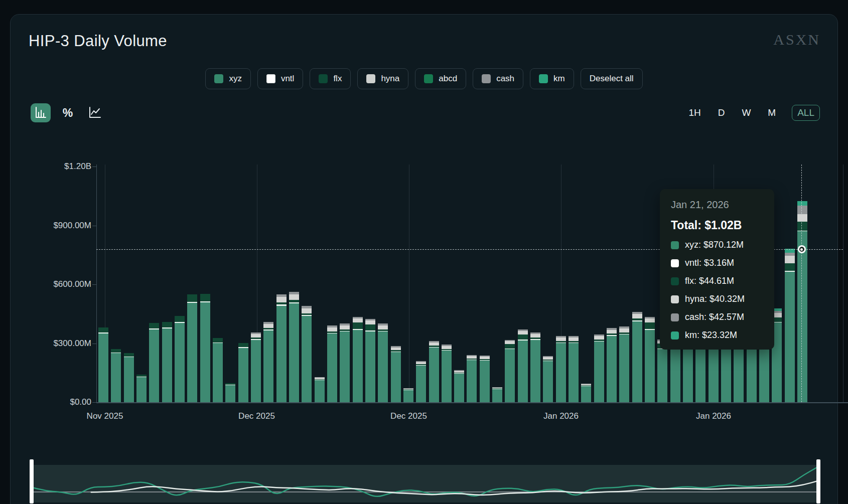  What do you see at coordinates (717, 269) in the screenshot?
I see `chart-tooltip: Jan 21, 2026 Total: $1.02B xyz: $870.12M…` at bounding box center [717, 269].